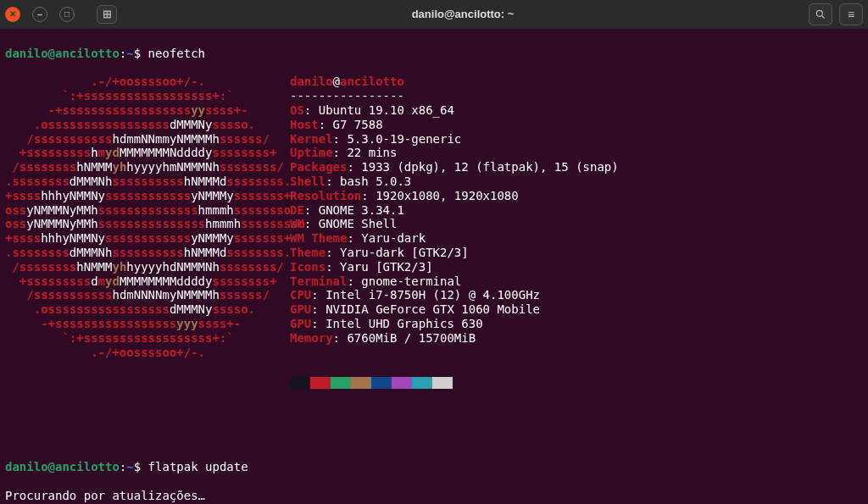  What do you see at coordinates (434, 324) in the screenshot?
I see `neofetch-line: -+sssssssssssssssssyyyssss+-GPU: Intel U…` at bounding box center [434, 324].